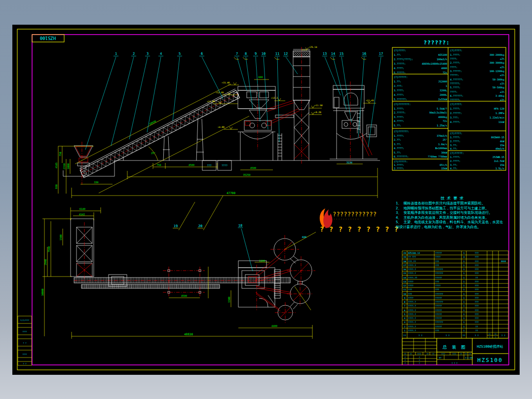 The image size is (532, 399). What do you see at coordinates (439, 302) in the screenshot?
I see `bom-cell-name: ??????` at bounding box center [439, 302].